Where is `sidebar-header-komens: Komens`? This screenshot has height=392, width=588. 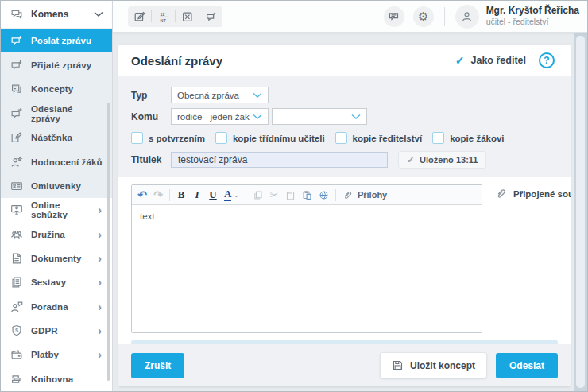
sidebar-header-komens: Komens is located at coordinates (56, 14).